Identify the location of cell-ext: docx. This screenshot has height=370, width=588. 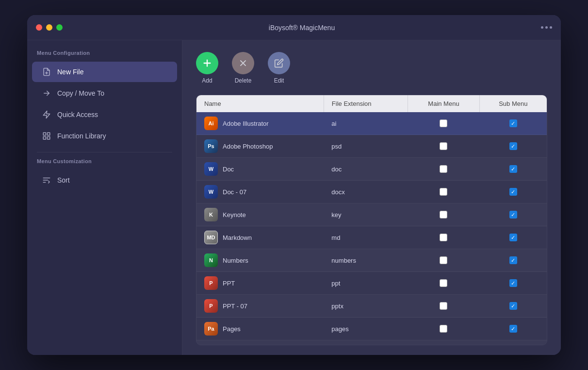
(366, 192).